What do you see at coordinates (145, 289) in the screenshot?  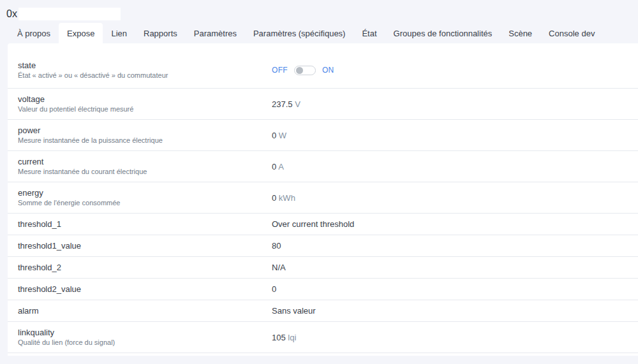 I see `row-info: threshold2_value` at bounding box center [145, 289].